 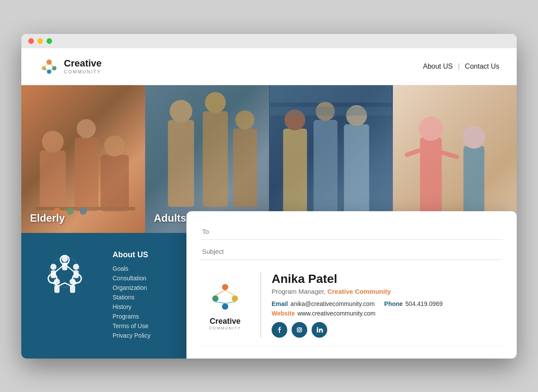 I want to click on footer-link-stations: Stations, so click(x=123, y=297).